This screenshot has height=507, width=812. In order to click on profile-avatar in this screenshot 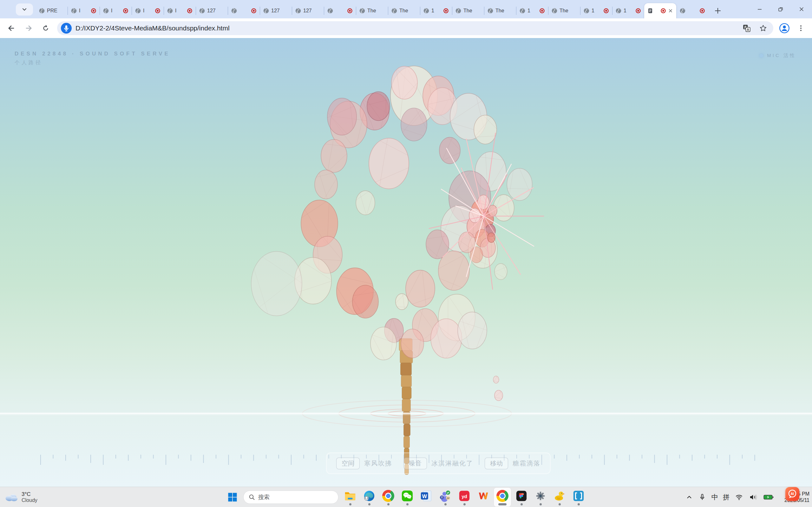, I will do `click(784, 28)`.